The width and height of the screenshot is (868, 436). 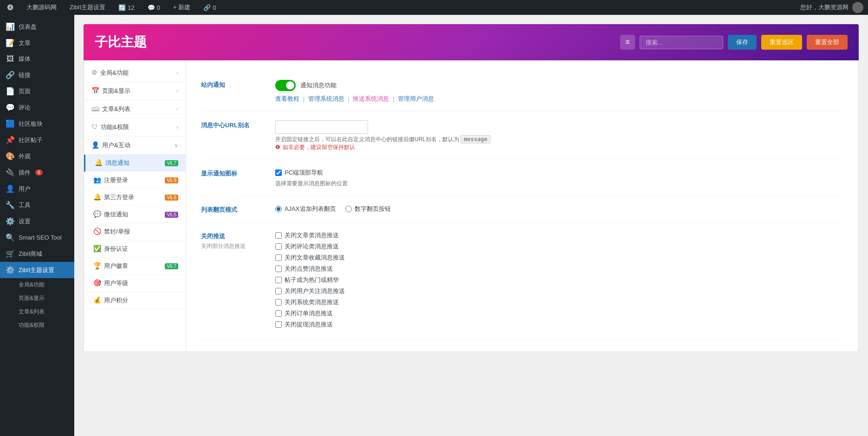 I want to click on theme-settings-link: ZibII主题设置, so click(x=87, y=7).